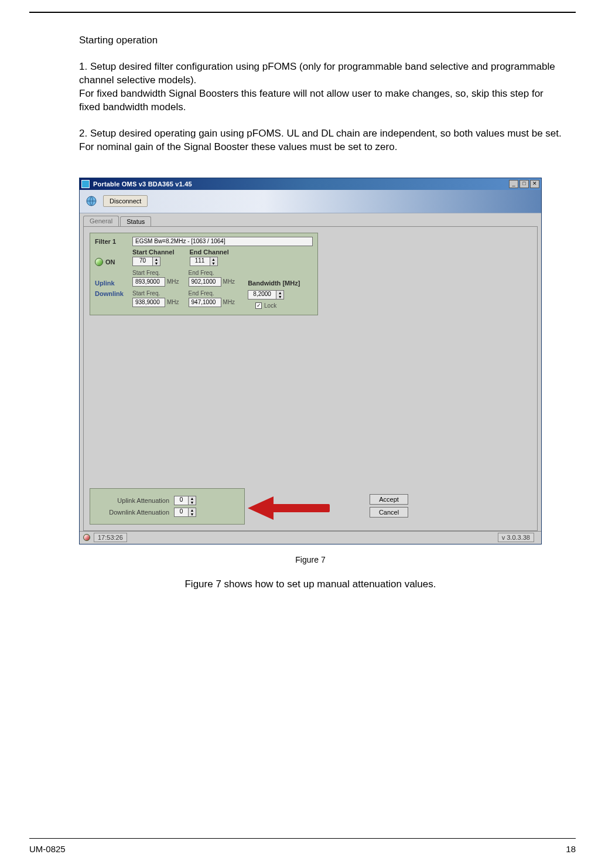  What do you see at coordinates (153, 261) in the screenshot?
I see `start-channel-input: 70 ▲▼` at bounding box center [153, 261].